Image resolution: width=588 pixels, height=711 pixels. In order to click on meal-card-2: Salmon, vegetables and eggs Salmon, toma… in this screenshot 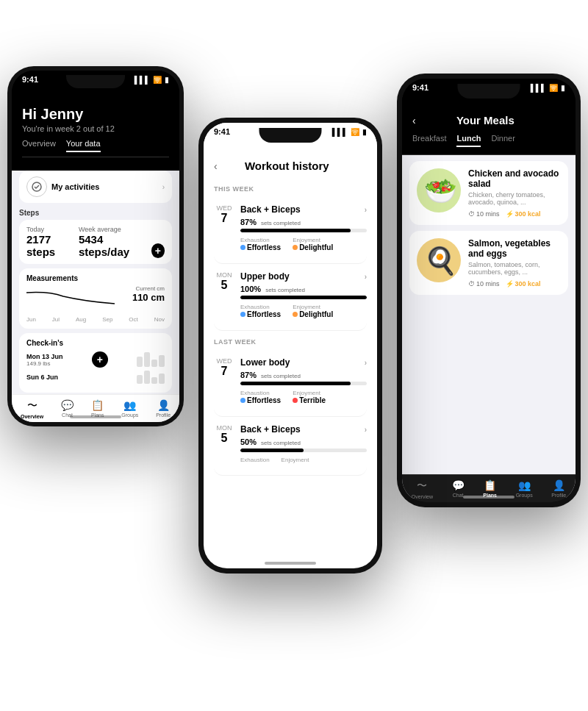, I will do `click(489, 263)`.